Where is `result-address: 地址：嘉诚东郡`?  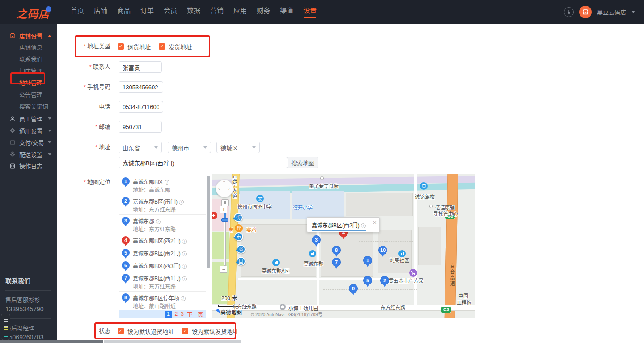 result-address: 地址：嘉诚东郡 is located at coordinates (152, 189).